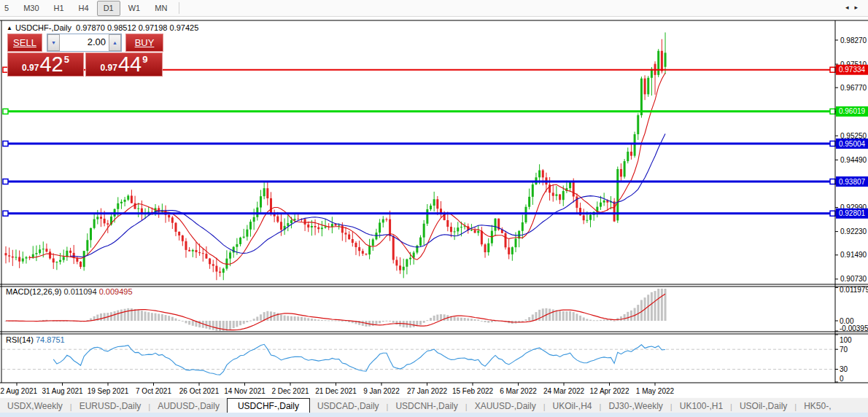 The image size is (868, 417). What do you see at coordinates (115, 42) in the screenshot?
I see `volume-increase-button: ▲` at bounding box center [115, 42].